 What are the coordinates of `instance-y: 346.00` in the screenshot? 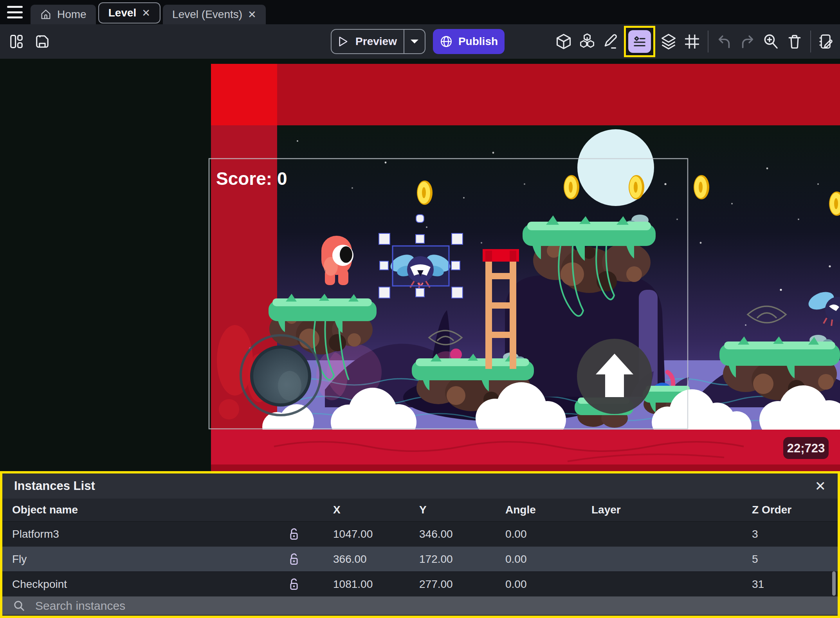 It's located at (462, 534).